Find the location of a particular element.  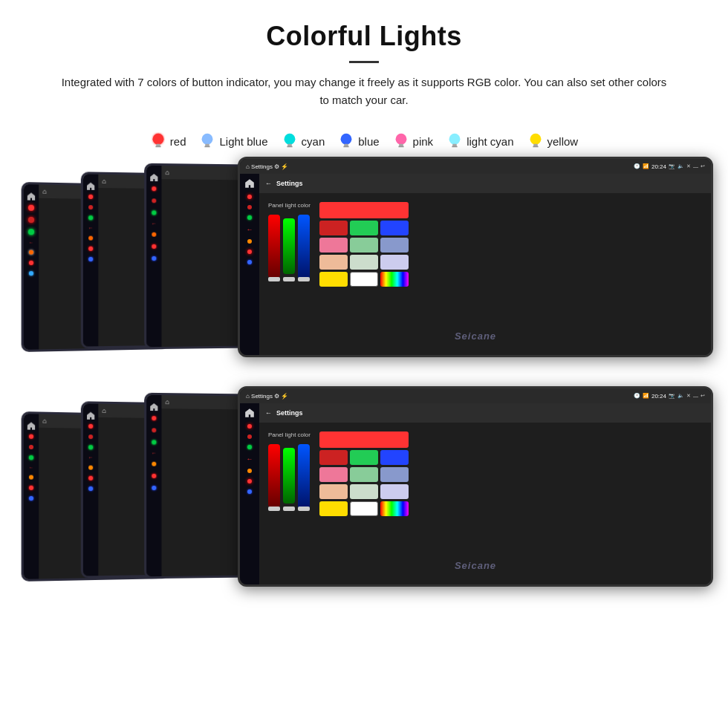

minimize-icon-bottom: — is located at coordinates (695, 397).